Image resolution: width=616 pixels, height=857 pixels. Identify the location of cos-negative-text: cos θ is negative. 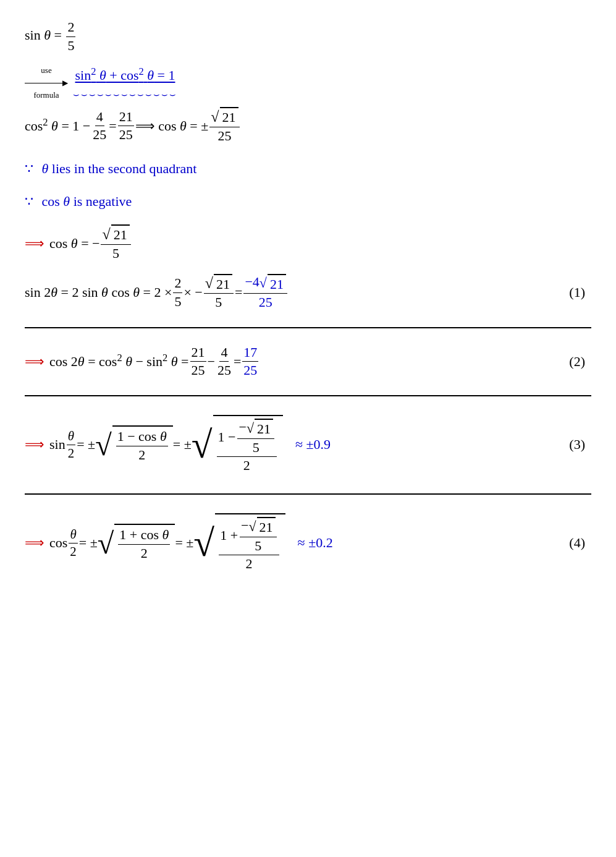
(87, 202).